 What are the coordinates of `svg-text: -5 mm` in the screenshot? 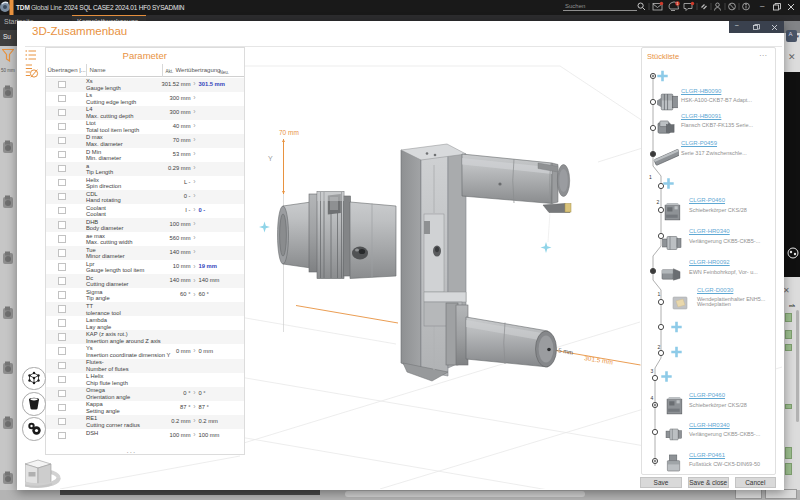 It's located at (565, 352).